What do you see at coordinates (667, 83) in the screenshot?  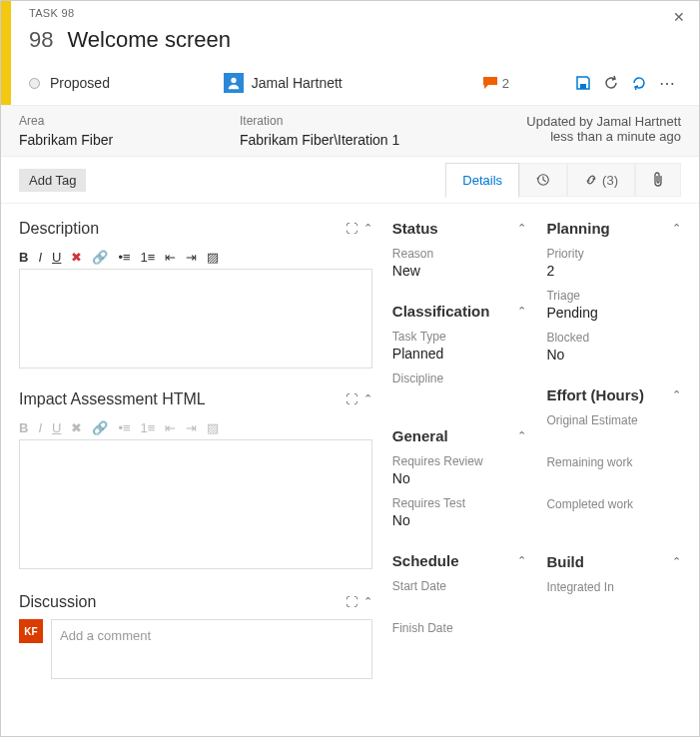 I see `more-actions-button: ⋯` at bounding box center [667, 83].